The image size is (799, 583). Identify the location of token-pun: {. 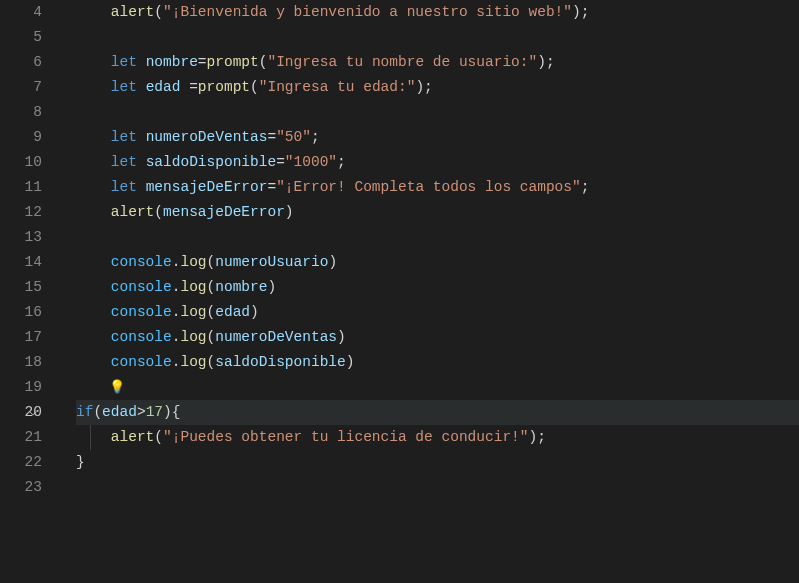
(176, 412).